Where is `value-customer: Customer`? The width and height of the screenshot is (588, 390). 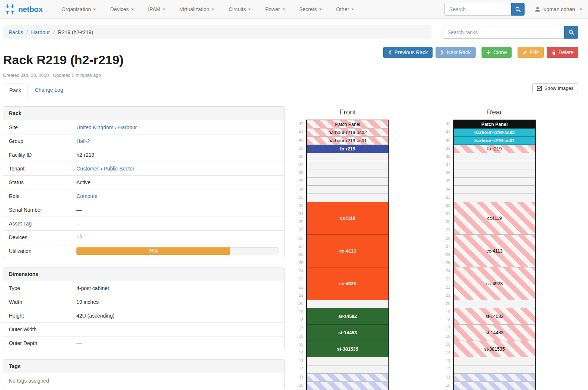 value-customer: Customer is located at coordinates (88, 169).